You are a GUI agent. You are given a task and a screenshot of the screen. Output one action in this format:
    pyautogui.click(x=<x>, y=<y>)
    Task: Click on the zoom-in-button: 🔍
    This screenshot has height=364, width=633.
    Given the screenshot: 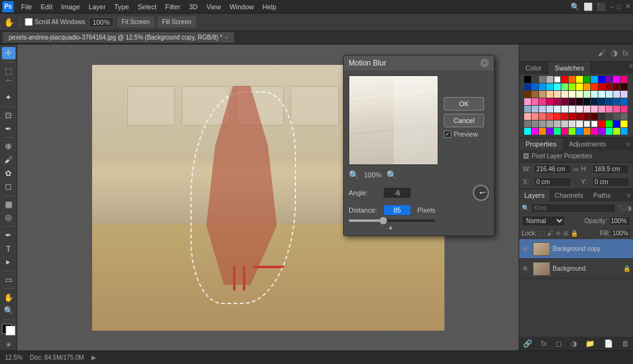 What is the action you would take?
    pyautogui.click(x=392, y=175)
    